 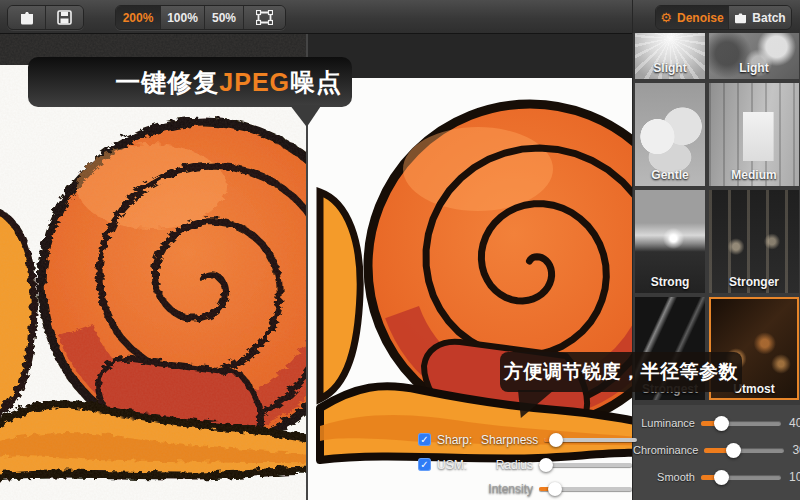 What do you see at coordinates (700, 18) in the screenshot?
I see `tab-denoise-label: Denoise` at bounding box center [700, 18].